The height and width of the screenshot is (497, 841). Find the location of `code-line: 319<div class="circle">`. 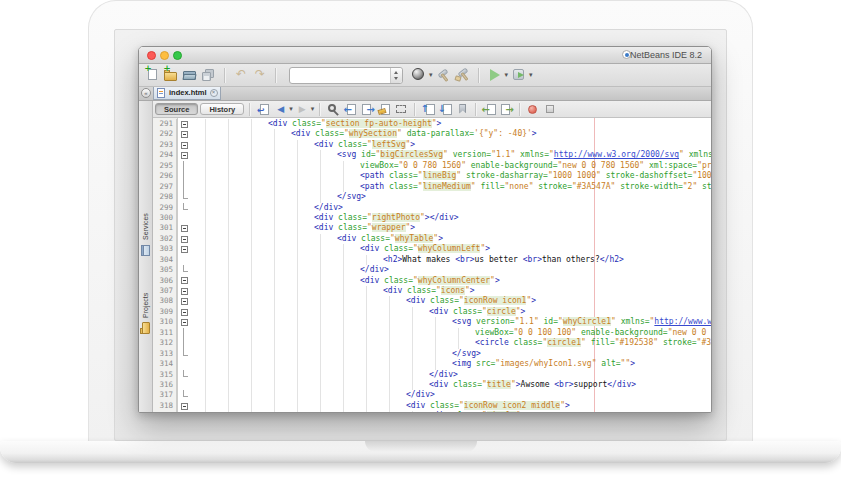

code-line: 319<div class="circle"> is located at coordinates (432, 412).